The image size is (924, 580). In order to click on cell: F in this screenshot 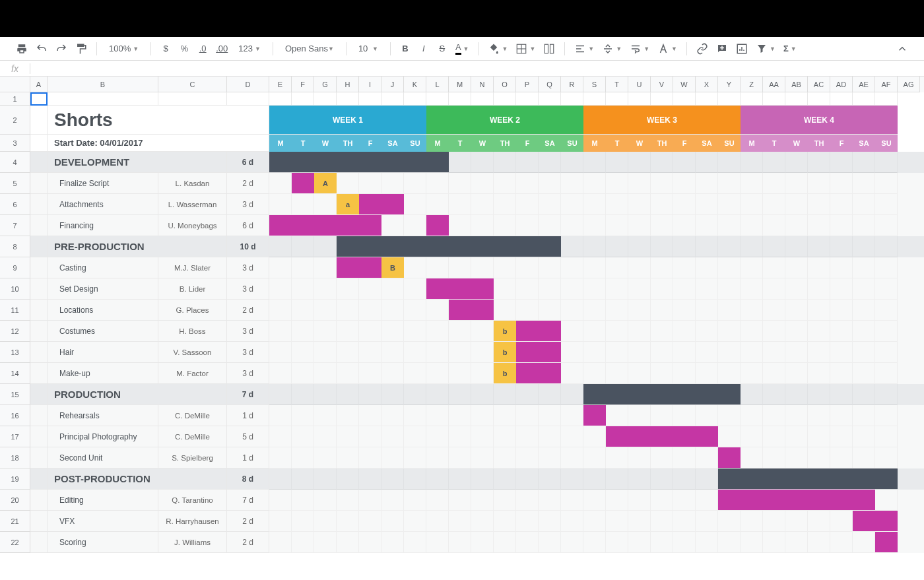, I will do `click(527, 143)`.